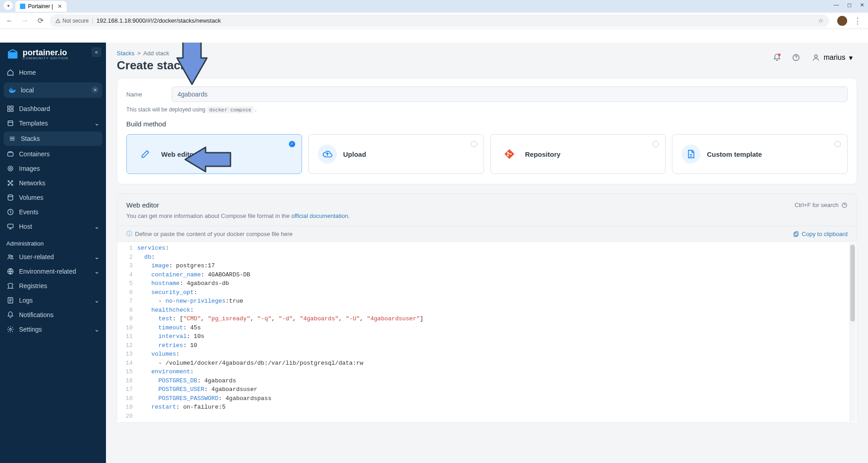 Image resolution: width=868 pixels, height=463 pixels. Describe the element at coordinates (760, 154) in the screenshot. I see `build-method-custom-template: Custom template` at that location.